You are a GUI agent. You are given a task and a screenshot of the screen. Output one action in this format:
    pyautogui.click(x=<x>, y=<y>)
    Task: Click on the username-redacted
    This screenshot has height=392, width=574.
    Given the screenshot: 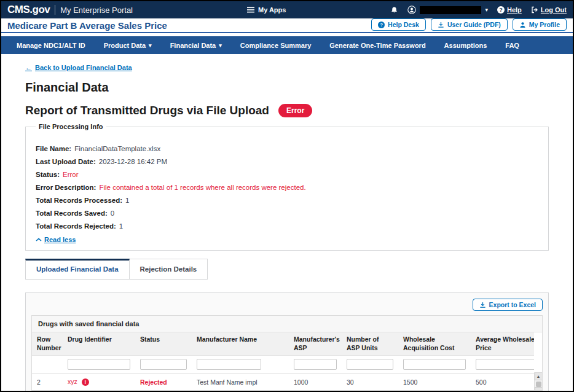 What is the action you would take?
    pyautogui.click(x=450, y=10)
    